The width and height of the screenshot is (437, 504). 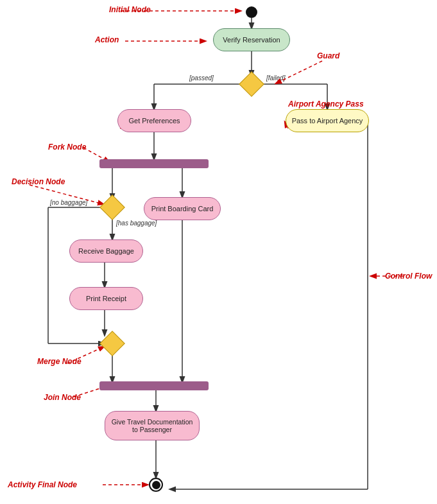 I want to click on fork-bar, so click(x=154, y=164).